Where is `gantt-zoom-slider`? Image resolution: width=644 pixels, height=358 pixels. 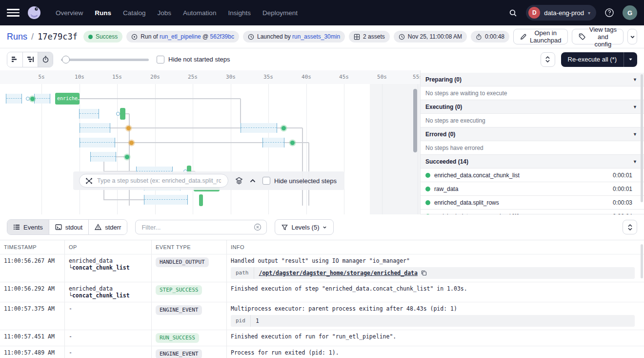
gantt-zoom-slider is located at coordinates (105, 60).